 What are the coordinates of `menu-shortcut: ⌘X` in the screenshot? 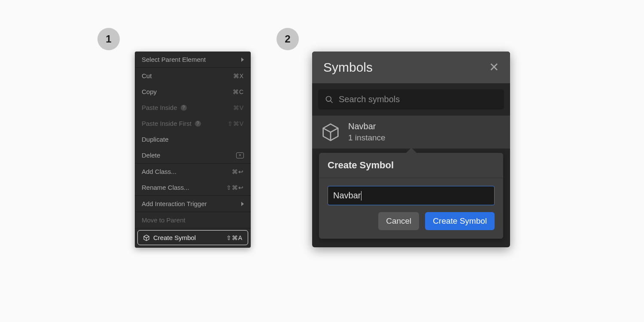 It's located at (239, 76).